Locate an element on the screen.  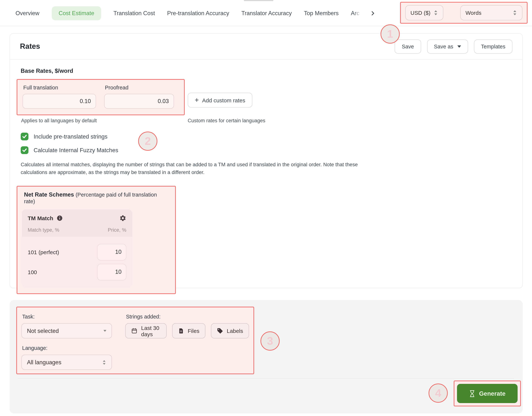
tm-match-rows: 101 (perfect) 100 is located at coordinates (77, 262).